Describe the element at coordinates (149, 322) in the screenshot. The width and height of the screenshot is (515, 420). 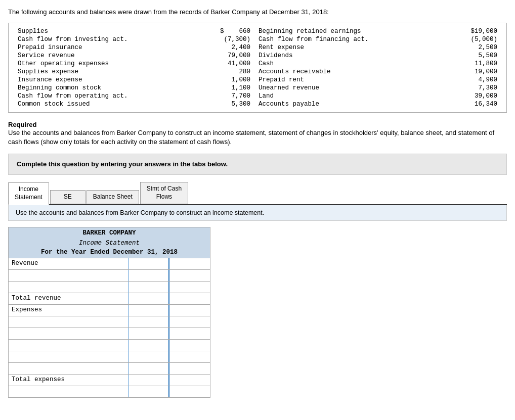
I see `exp-row1-col1` at that location.